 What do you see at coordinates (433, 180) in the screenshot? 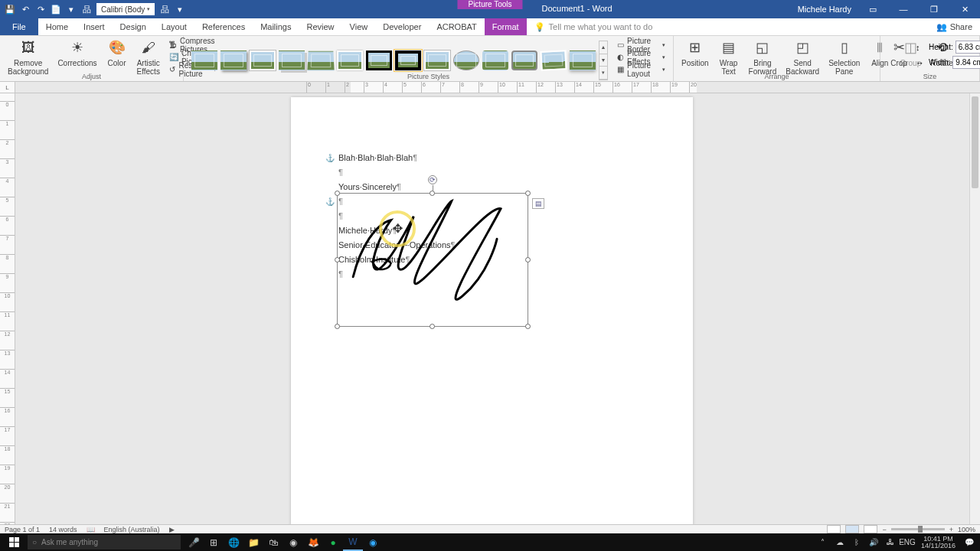
I see `rotate-handle: ⟳` at bounding box center [433, 180].